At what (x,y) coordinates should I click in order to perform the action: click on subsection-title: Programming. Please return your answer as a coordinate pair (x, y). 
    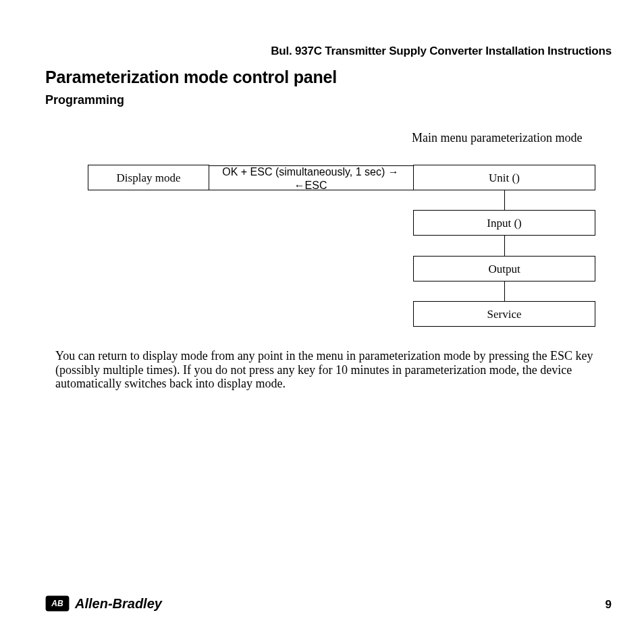
    Looking at the image, I should click on (85, 100).